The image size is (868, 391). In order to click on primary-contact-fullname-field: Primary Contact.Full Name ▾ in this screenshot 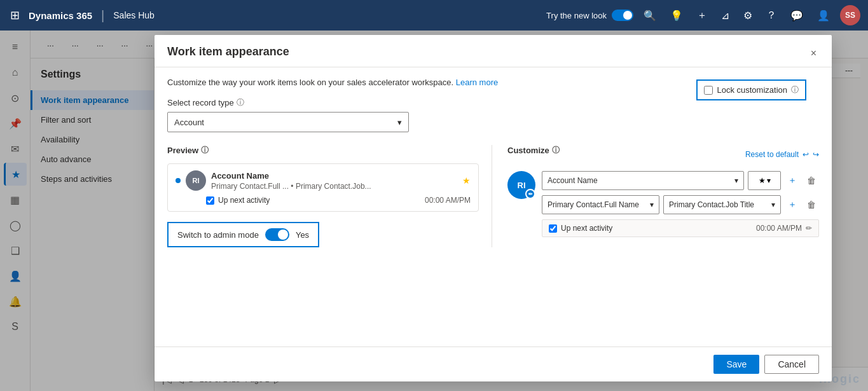, I will do `click(600, 205)`.